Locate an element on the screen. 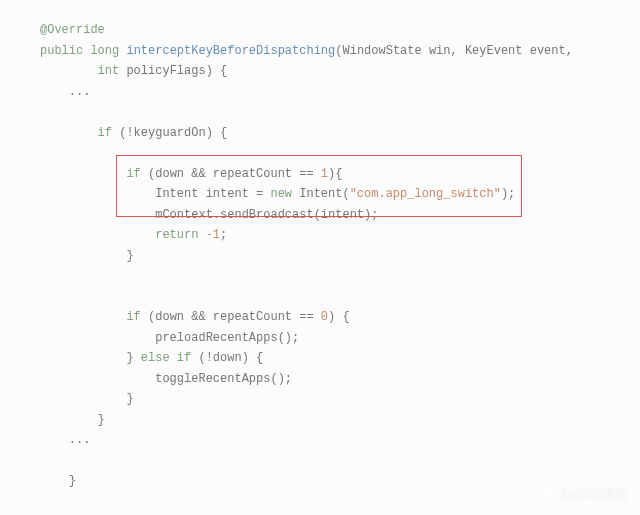 The image size is (640, 515). cond2-num: 1 is located at coordinates (324, 174).